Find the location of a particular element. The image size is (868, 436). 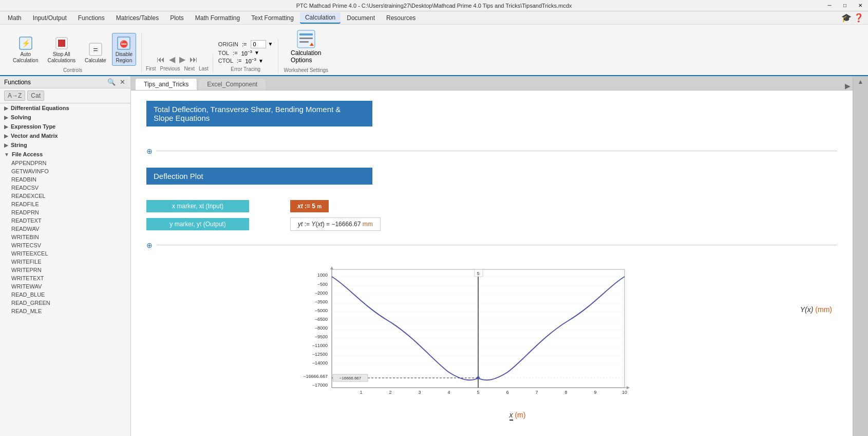

disable-region-button: ⛔ DisableRegion is located at coordinates (124, 49).